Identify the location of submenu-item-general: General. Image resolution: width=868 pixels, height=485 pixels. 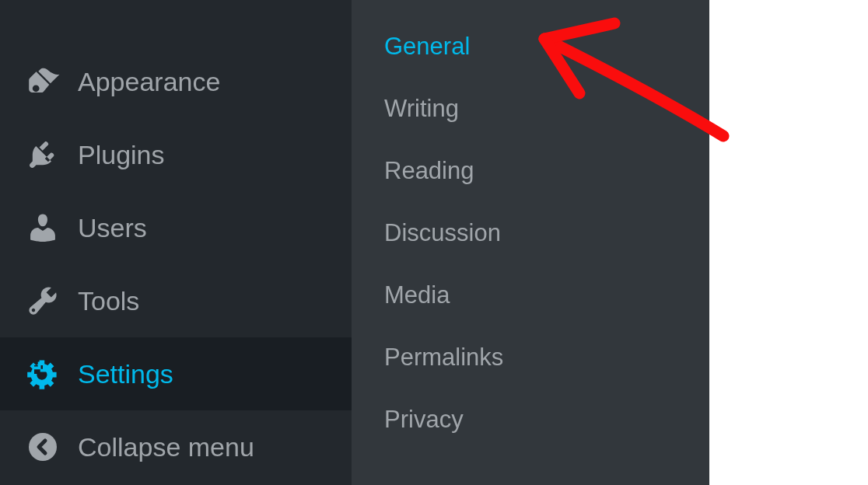
(530, 47).